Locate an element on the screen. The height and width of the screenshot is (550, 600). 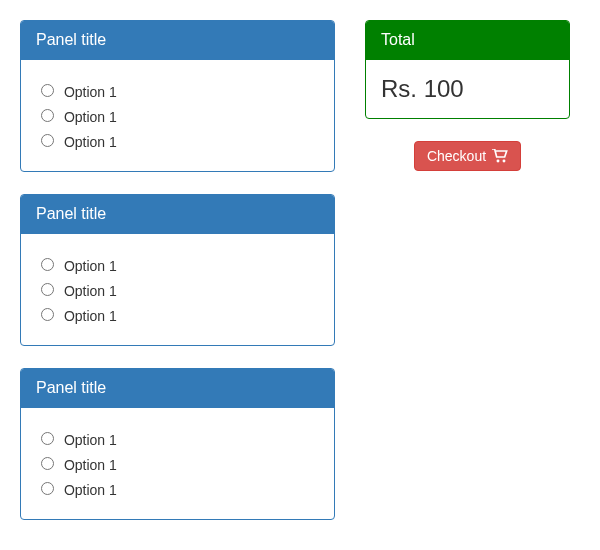
total-panel: Total Rs. 100 is located at coordinates (468, 70).